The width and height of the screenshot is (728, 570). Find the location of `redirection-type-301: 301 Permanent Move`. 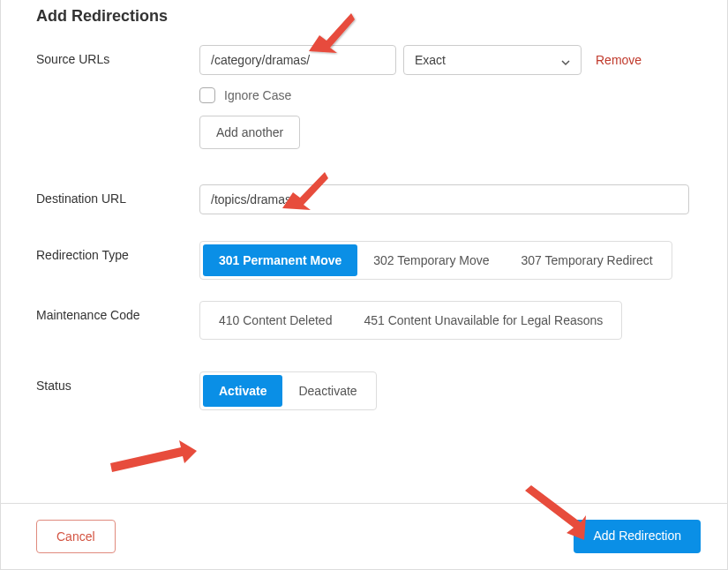

redirection-type-301: 301 Permanent Move is located at coordinates (281, 260).